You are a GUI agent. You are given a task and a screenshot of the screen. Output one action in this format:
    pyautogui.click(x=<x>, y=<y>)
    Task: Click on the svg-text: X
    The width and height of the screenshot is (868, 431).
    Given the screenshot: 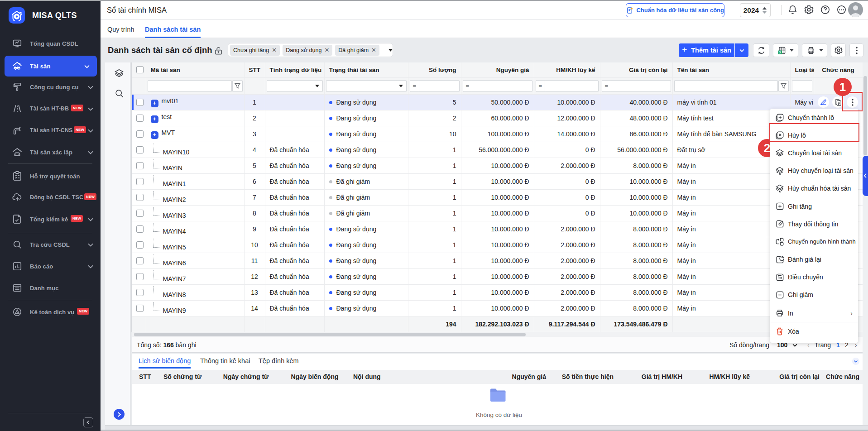 What is the action you would take?
    pyautogui.click(x=781, y=52)
    